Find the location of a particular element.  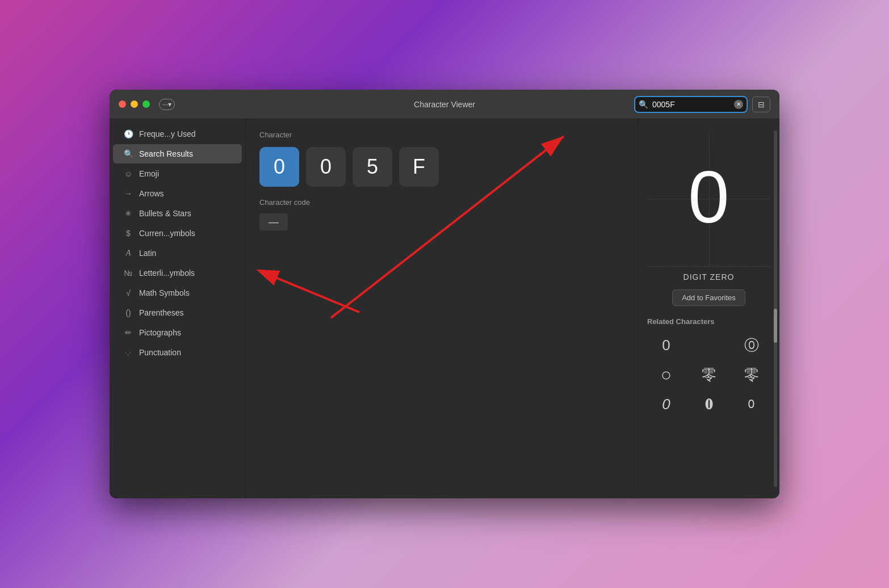

search-bar-container: 🔍 ✕ ⊟ is located at coordinates (702, 104).